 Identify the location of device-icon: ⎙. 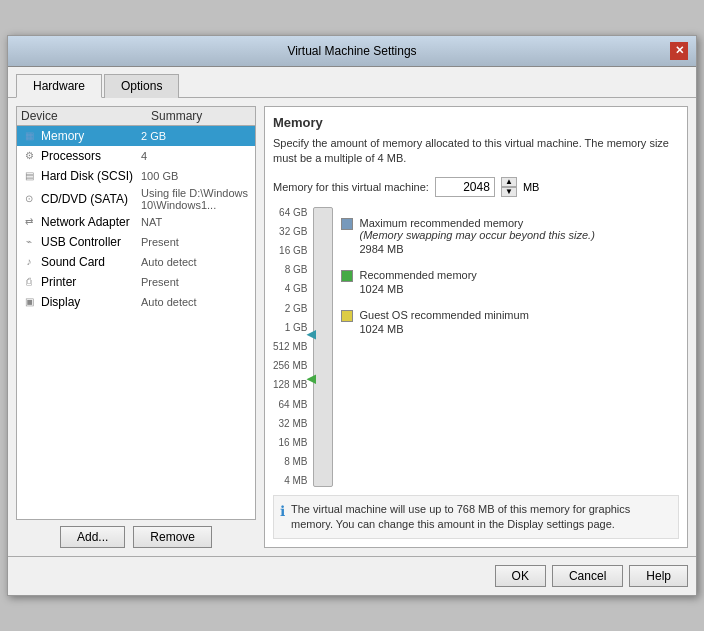
(29, 282).